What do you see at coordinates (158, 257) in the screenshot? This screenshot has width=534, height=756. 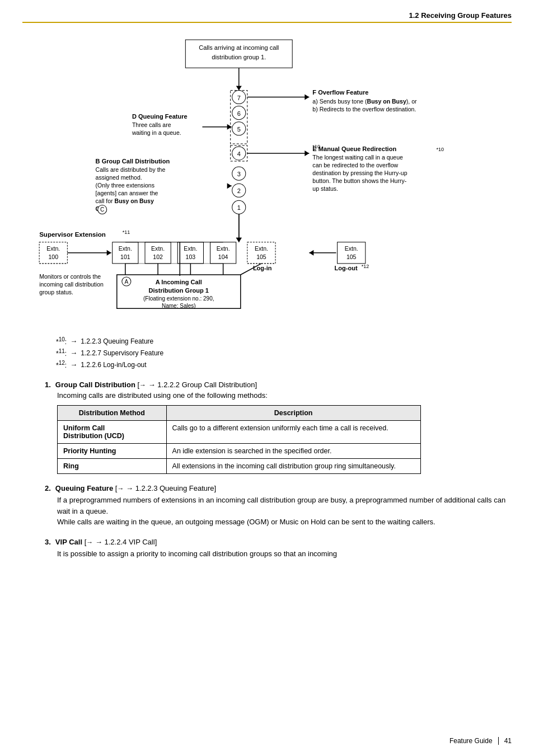 I see `svg-text: 102` at bounding box center [158, 257].